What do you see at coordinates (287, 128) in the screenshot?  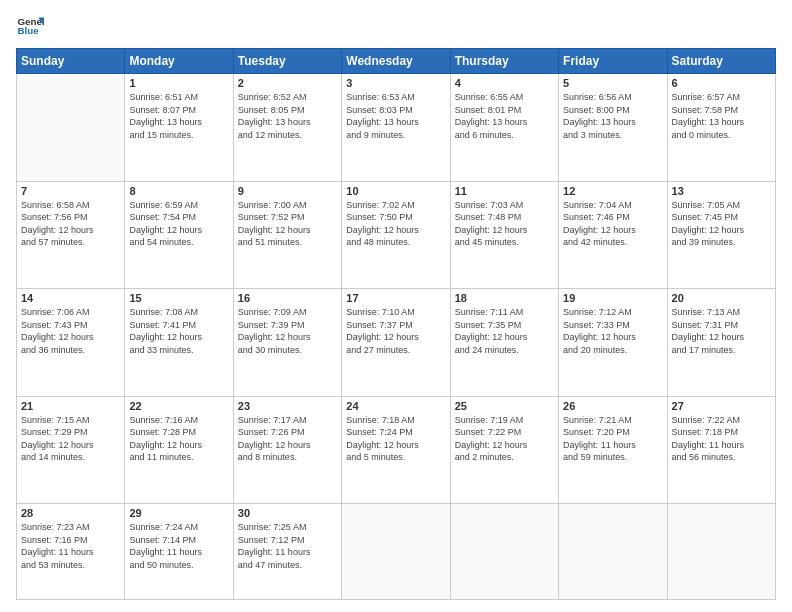 I see `calendar-cell: 2Sunrise: 6:52 AM Sunset: 8:05 PM Daylig…` at bounding box center [287, 128].